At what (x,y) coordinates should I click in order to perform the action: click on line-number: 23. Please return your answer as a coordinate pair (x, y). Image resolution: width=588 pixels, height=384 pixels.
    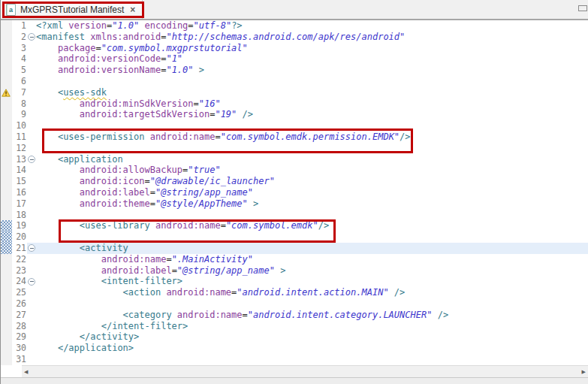
    Looking at the image, I should click on (20, 271).